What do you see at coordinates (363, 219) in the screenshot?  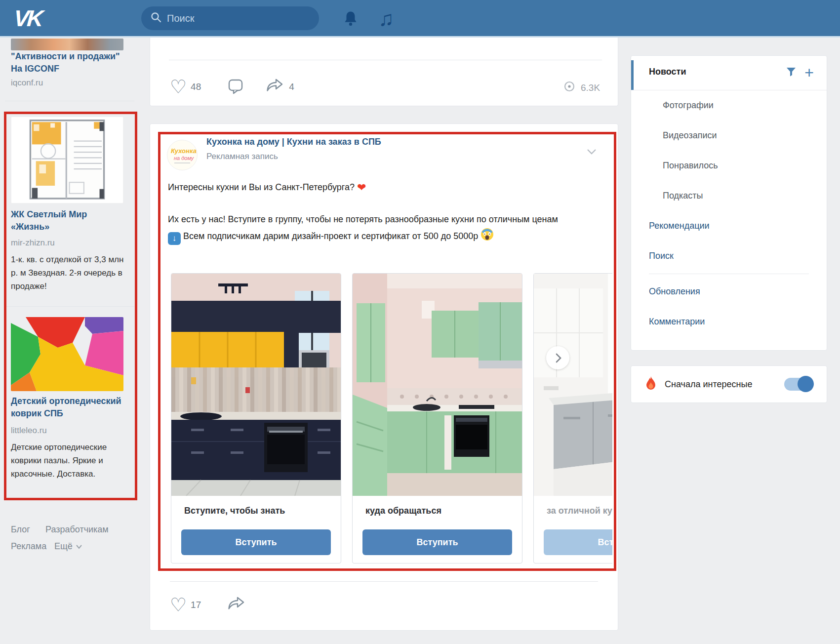 I see `post-text-line: Их есть у нас! Вступите в группу, чтобы …` at bounding box center [363, 219].